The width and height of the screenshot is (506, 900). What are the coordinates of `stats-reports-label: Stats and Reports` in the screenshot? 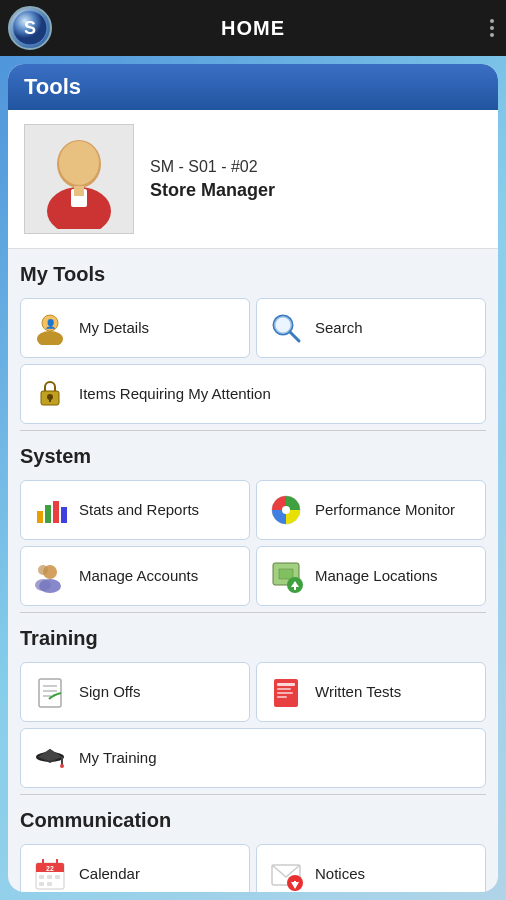 It's located at (139, 510).